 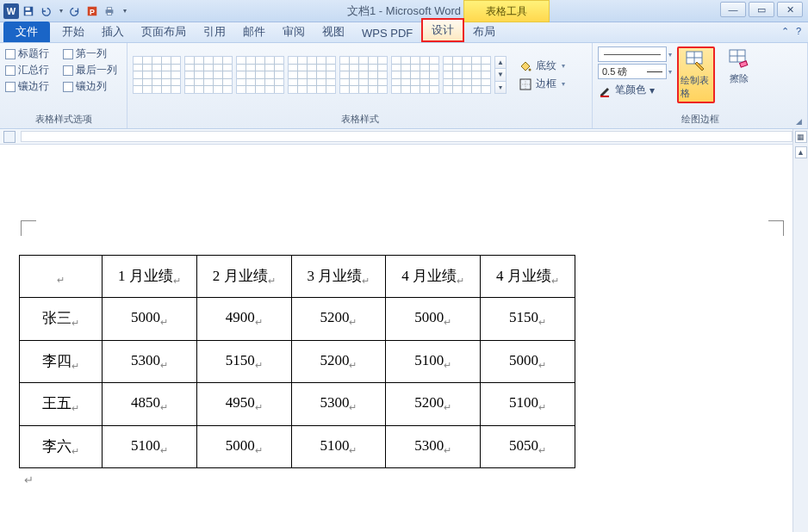 What do you see at coordinates (733, 9) in the screenshot?
I see `minimize-button: —` at bounding box center [733, 9].